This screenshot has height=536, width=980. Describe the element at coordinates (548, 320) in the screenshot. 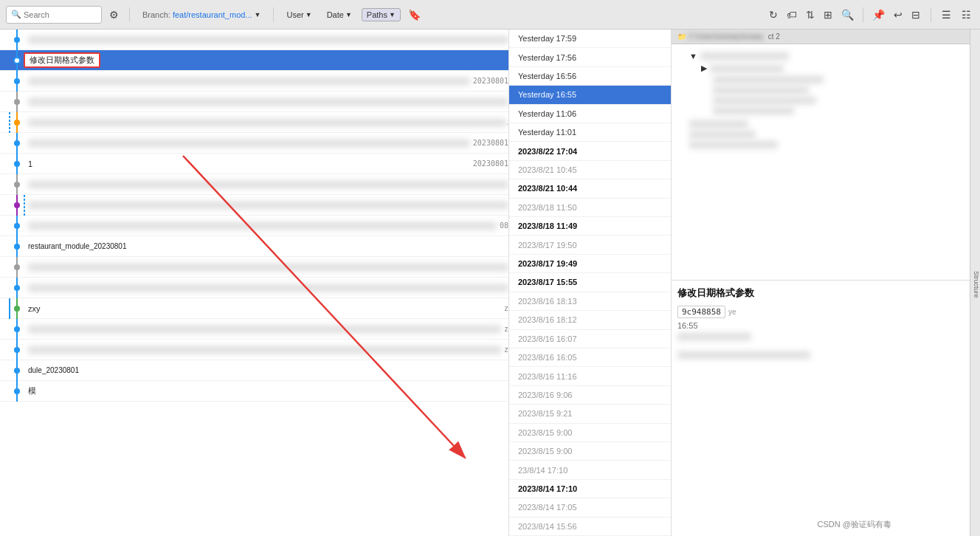

I see `date-text: 2023/8/16 18:12` at that location.